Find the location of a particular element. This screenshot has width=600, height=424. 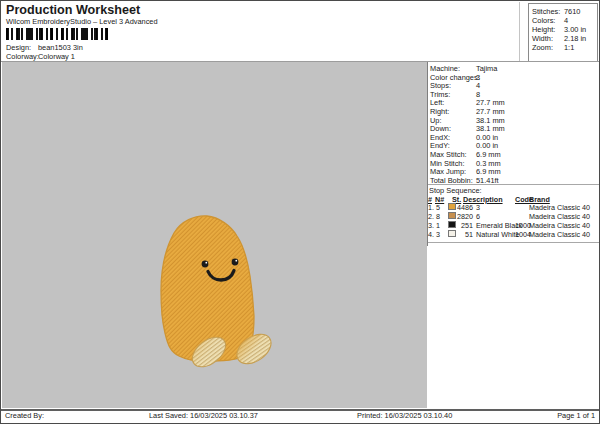

stop-num: 3. is located at coordinates (431, 226).